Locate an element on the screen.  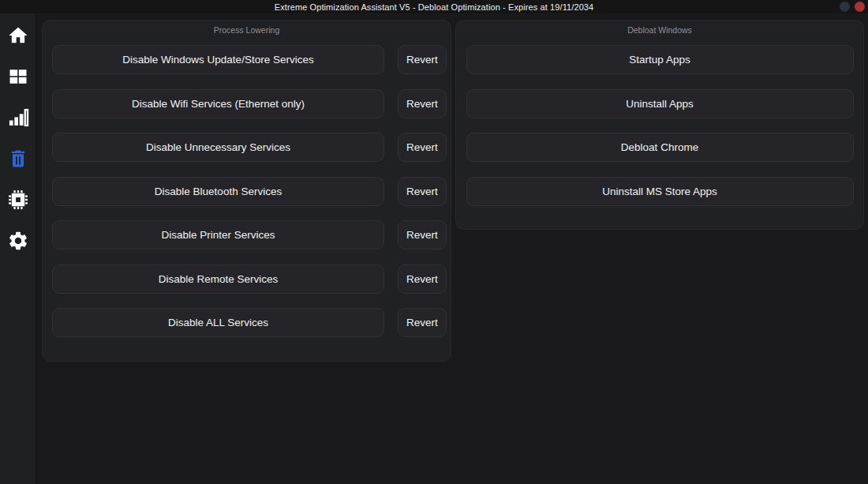
title-bar: Extreme Optimization Assistant V5 - Debl… is located at coordinates (434, 6).